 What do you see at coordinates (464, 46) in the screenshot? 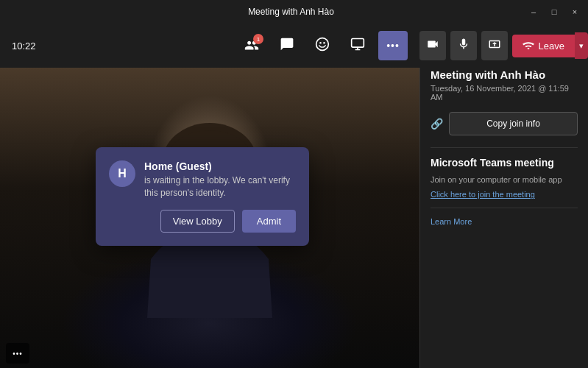
I see `mic-button` at bounding box center [464, 46].